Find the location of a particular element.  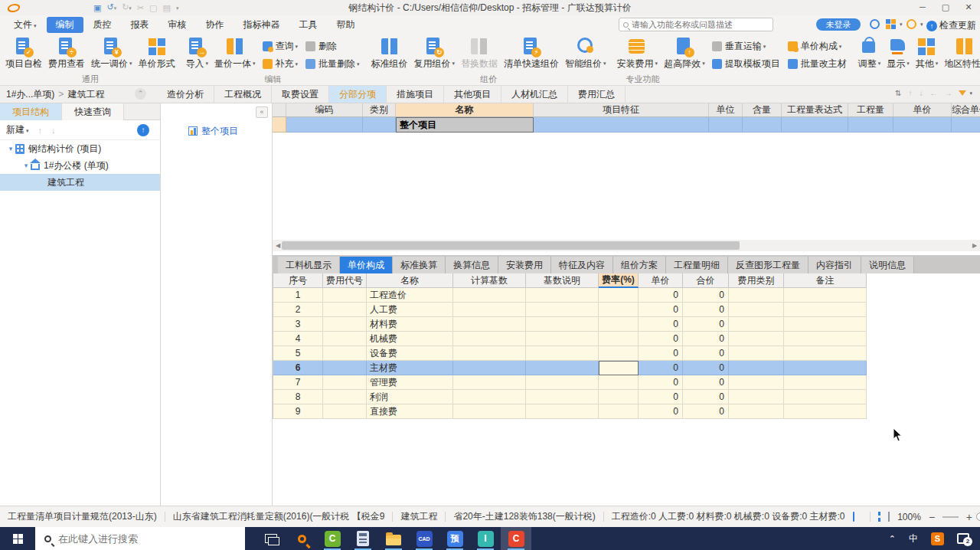

sidebar-tab-project-structure: 项目结构 is located at coordinates (31, 112).